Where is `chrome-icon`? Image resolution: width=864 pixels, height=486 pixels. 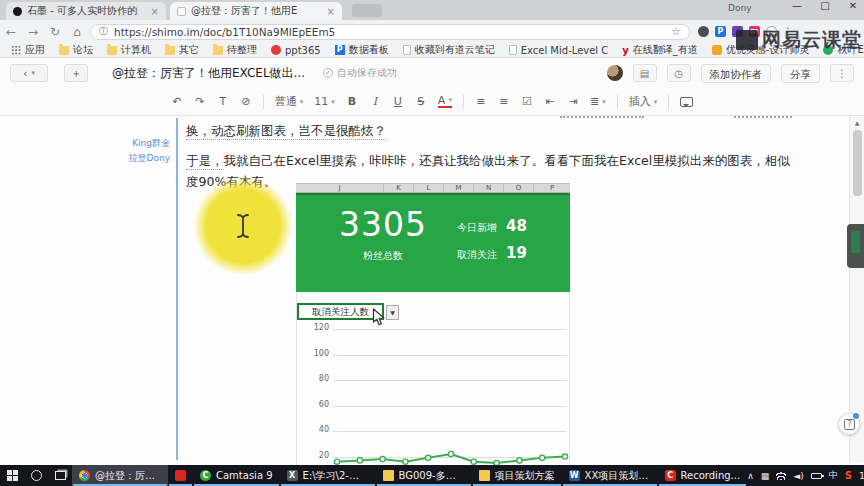
chrome-icon is located at coordinates (84, 476).